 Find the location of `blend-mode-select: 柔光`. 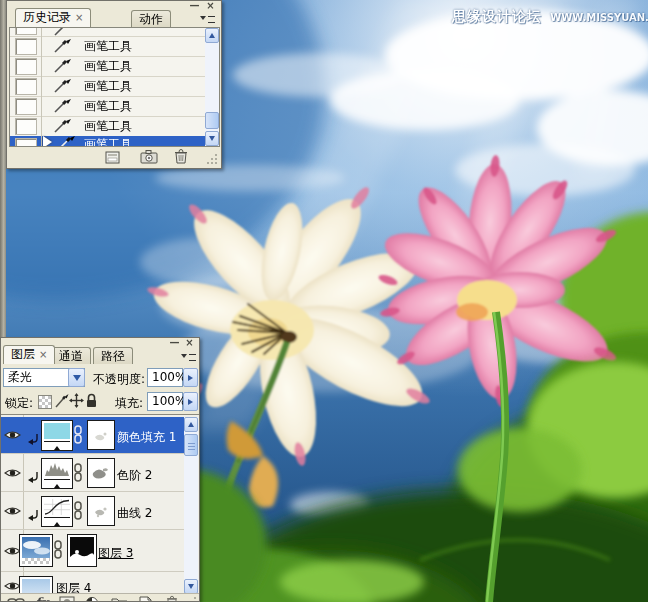

blend-mode-select: 柔光 is located at coordinates (44, 378).